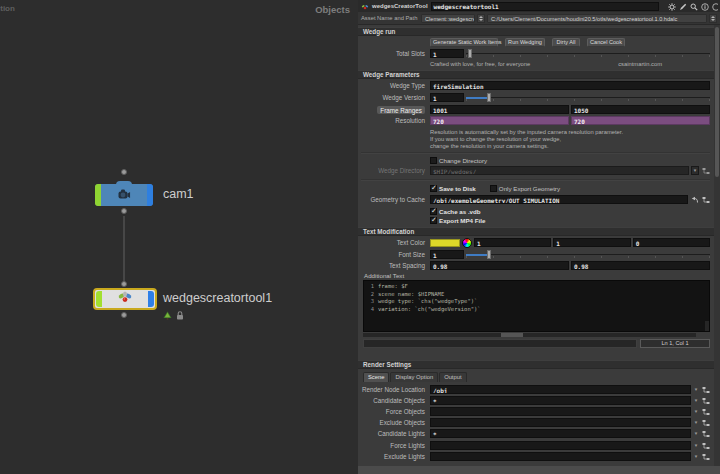 The height and width of the screenshot is (474, 720). Describe the element at coordinates (640, 110) in the screenshot. I see `frame-range-end-field: 1050` at that location.